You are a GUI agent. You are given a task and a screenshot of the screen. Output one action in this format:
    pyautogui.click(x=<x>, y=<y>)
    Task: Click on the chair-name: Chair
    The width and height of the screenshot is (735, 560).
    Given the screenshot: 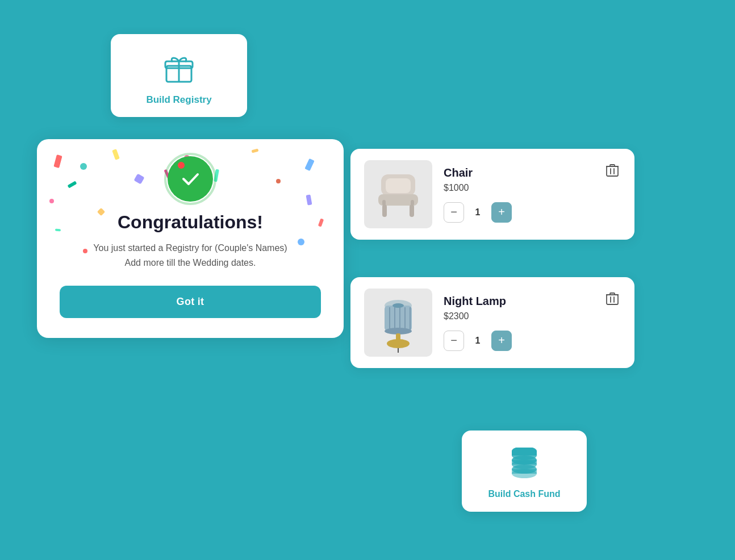 What is the action you would take?
    pyautogui.click(x=518, y=173)
    